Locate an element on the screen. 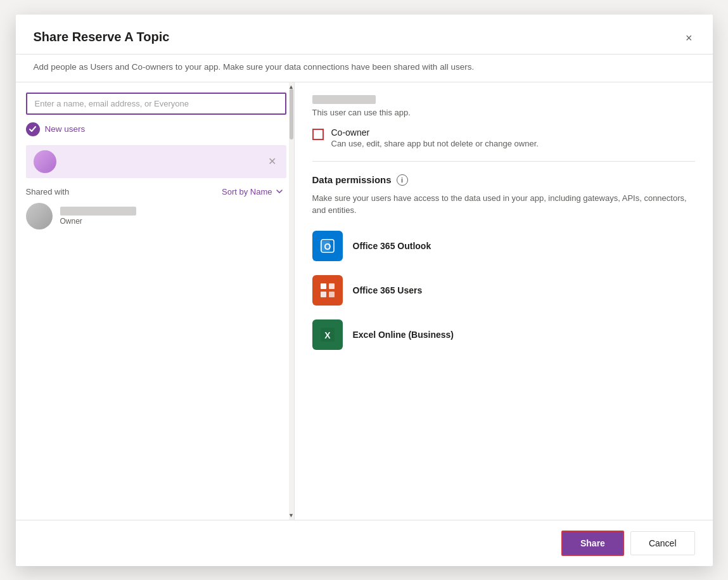  coowner-label-group: Co-owner Can use, edit, share app but no… is located at coordinates (435, 138).